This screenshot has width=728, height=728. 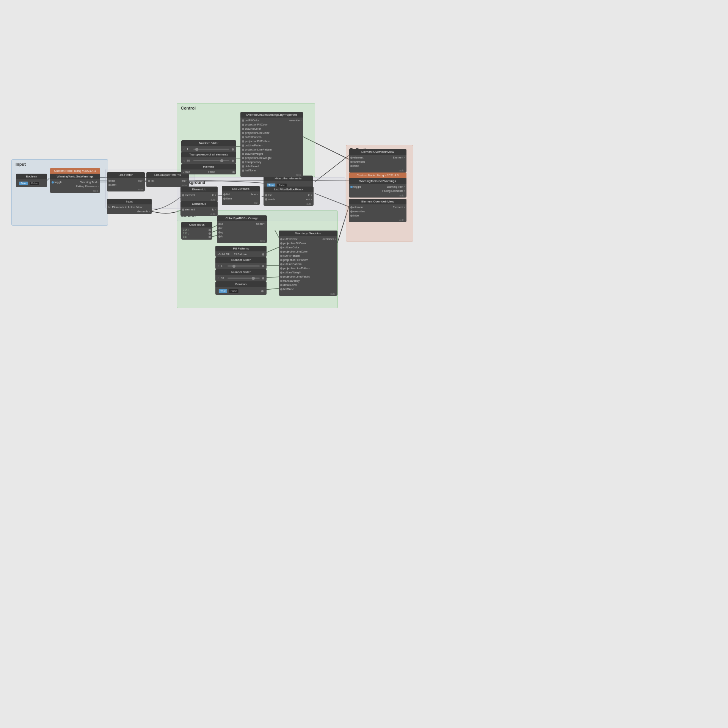 I want to click on color-byargb-title: Color.ByARGB - Orange, so click(x=242, y=218).